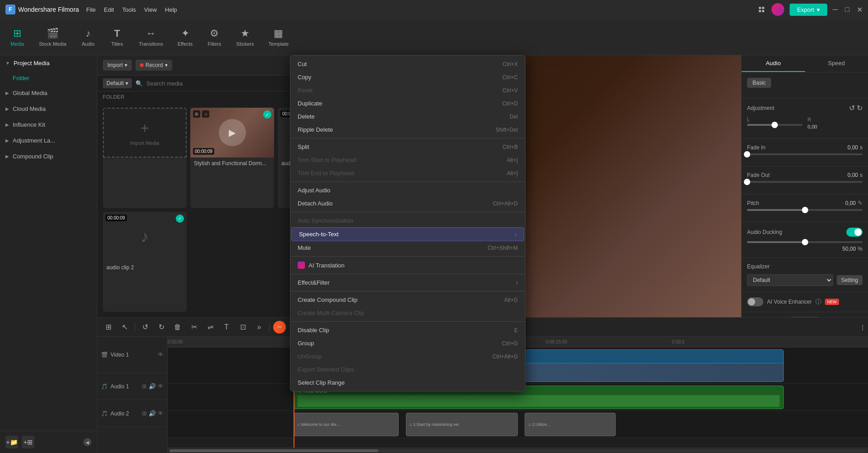  Describe the element at coordinates (805, 154) in the screenshot. I see `fade-in-slider` at that location.